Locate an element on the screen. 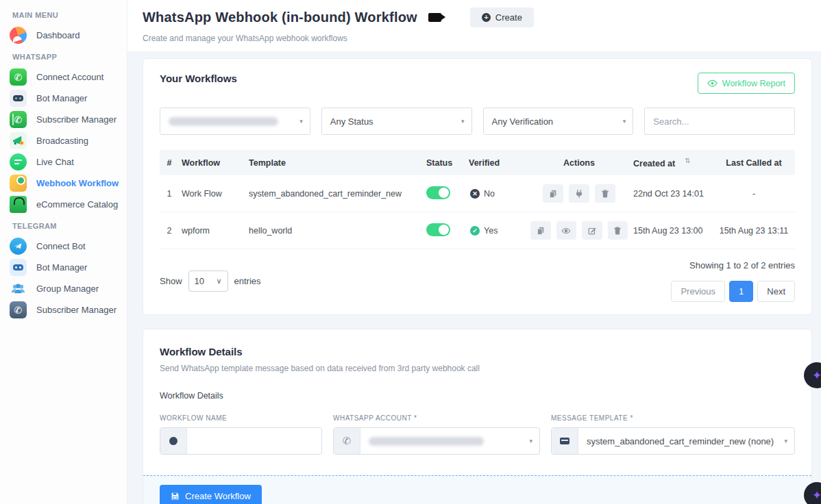 This screenshot has height=504, width=821. chat-bubble-icon is located at coordinates (18, 162).